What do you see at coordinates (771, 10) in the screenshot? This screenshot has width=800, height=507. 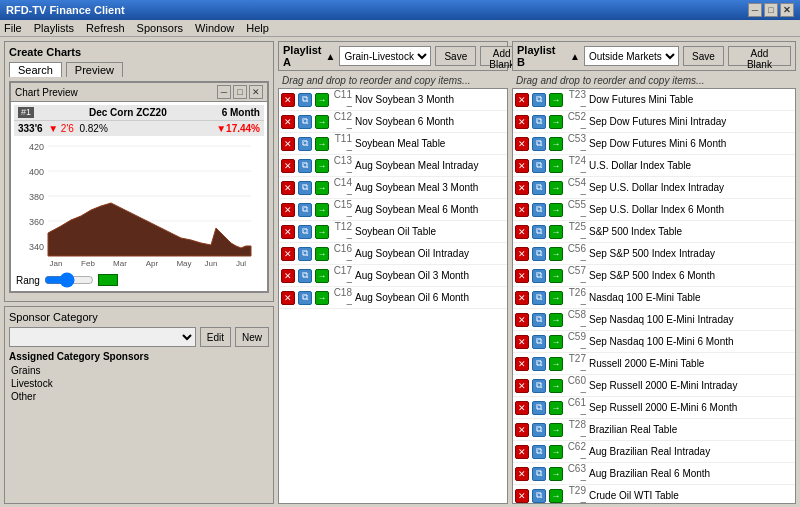 I see `maximize-button: □` at bounding box center [771, 10].